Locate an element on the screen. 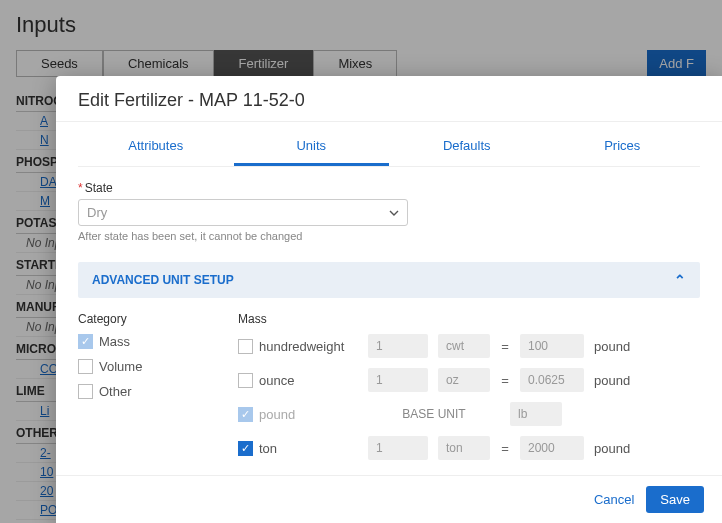  category-volume: Volume is located at coordinates (148, 366).